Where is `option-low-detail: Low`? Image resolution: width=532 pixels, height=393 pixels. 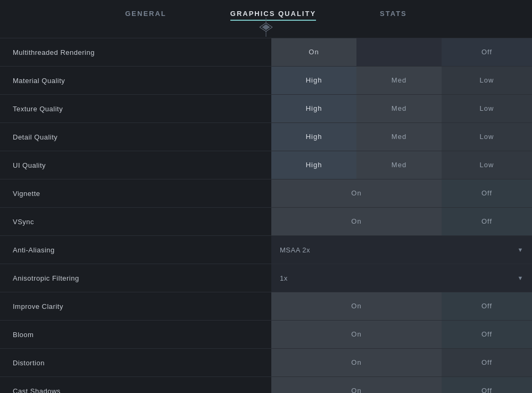
option-low-detail: Low is located at coordinates (487, 137).